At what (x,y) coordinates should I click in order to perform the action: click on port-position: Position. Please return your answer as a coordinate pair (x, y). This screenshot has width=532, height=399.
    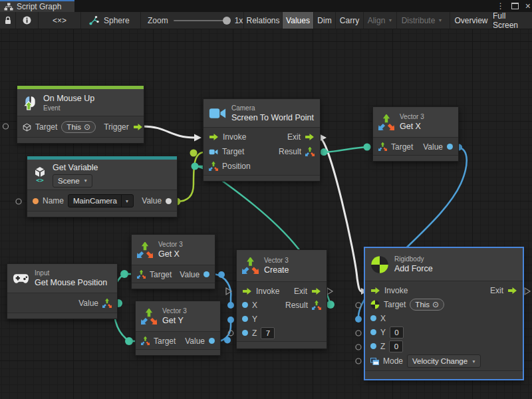
    Looking at the image, I should click on (237, 166).